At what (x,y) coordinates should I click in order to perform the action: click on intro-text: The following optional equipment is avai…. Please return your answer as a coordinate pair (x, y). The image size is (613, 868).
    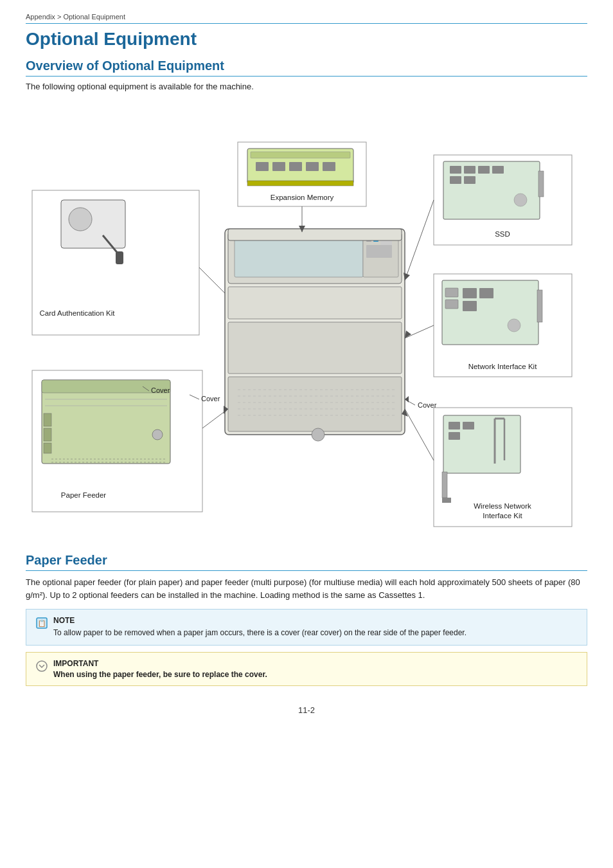
    Looking at the image, I should click on (306, 86).